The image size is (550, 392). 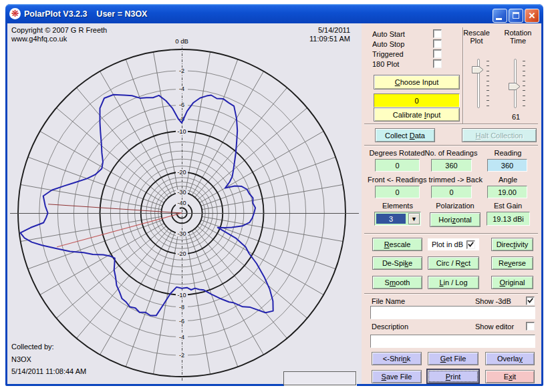 What do you see at coordinates (49, 371) in the screenshot?
I see `collected-at: 5/14/2011 11:08:44 AM` at bounding box center [49, 371].